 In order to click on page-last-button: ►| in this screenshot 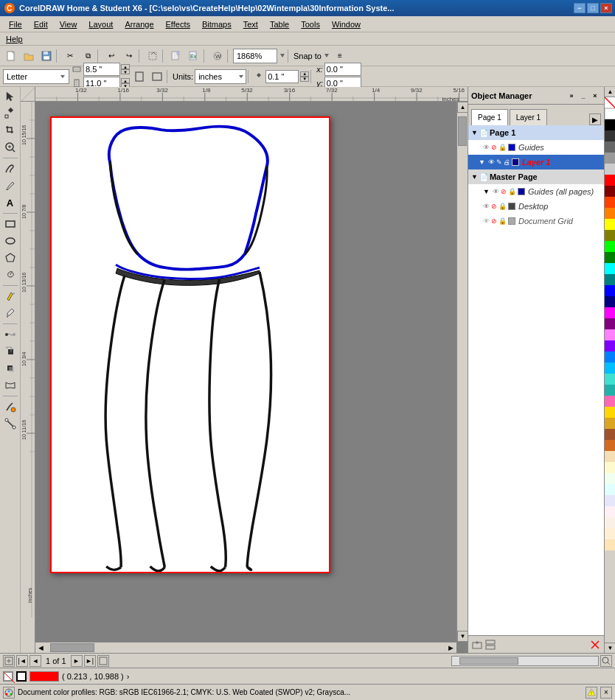, I will do `click(90, 661)`.